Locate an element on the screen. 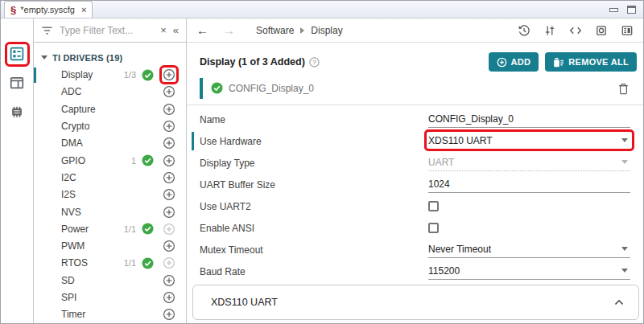  config-instance-name: CONFIG_Display_0 is located at coordinates (271, 88).